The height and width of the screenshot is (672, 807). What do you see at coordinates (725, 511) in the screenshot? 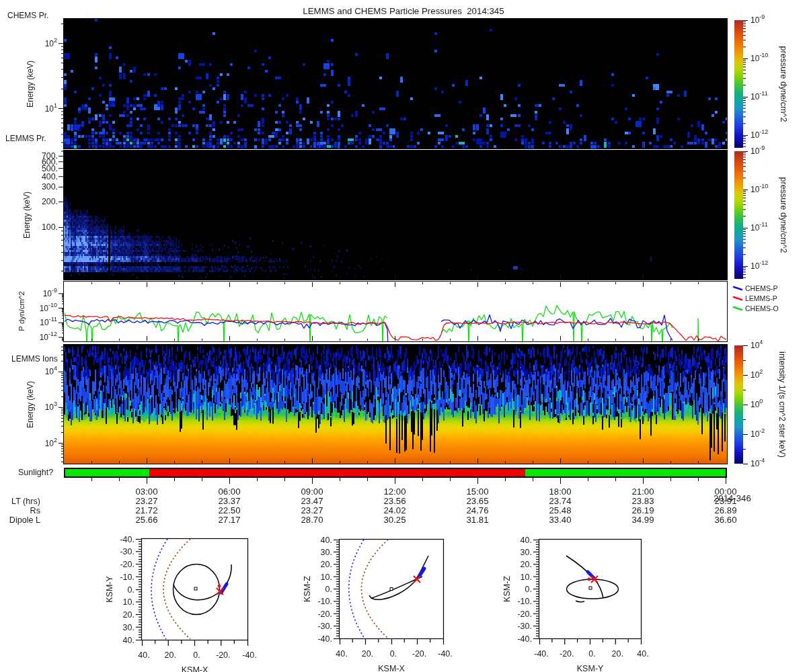
I see `svg-text: 26.89` at bounding box center [725, 511].